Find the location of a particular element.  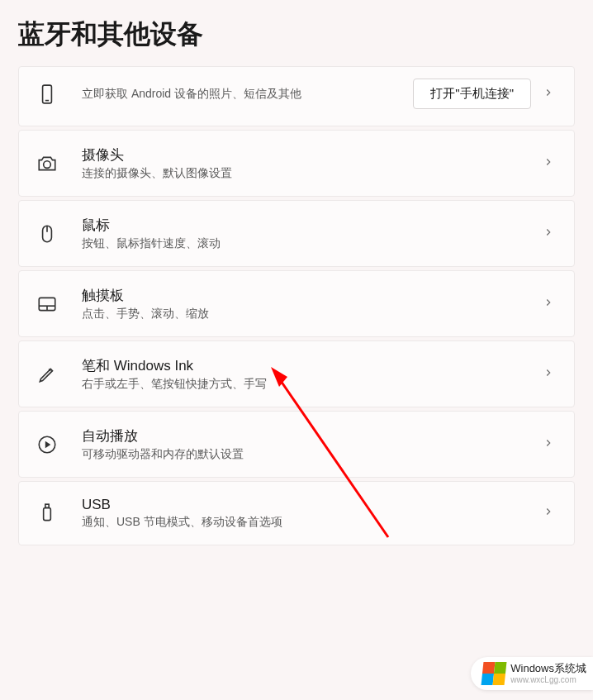

item-title: 摄像头 is located at coordinates (312, 155).